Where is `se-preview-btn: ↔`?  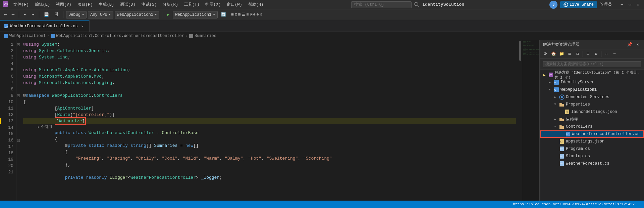 se-preview-btn: ↔ is located at coordinates (606, 54).